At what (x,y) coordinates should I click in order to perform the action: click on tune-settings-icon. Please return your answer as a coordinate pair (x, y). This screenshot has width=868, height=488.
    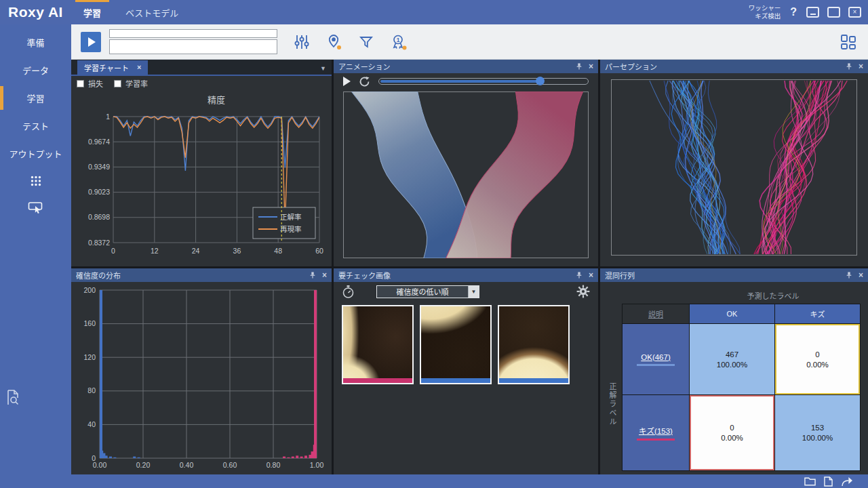
    Looking at the image, I should click on (302, 42).